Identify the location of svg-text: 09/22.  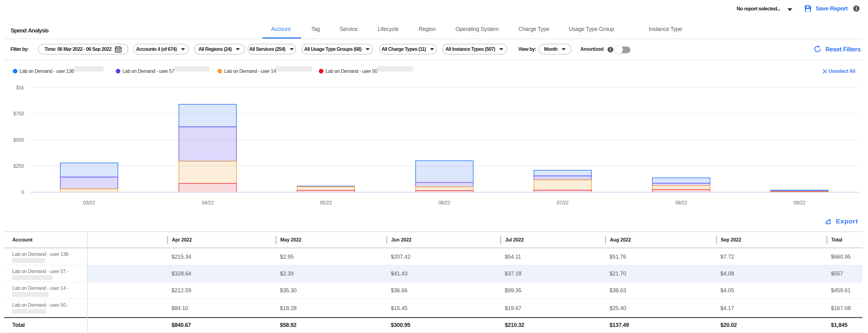
(800, 203).